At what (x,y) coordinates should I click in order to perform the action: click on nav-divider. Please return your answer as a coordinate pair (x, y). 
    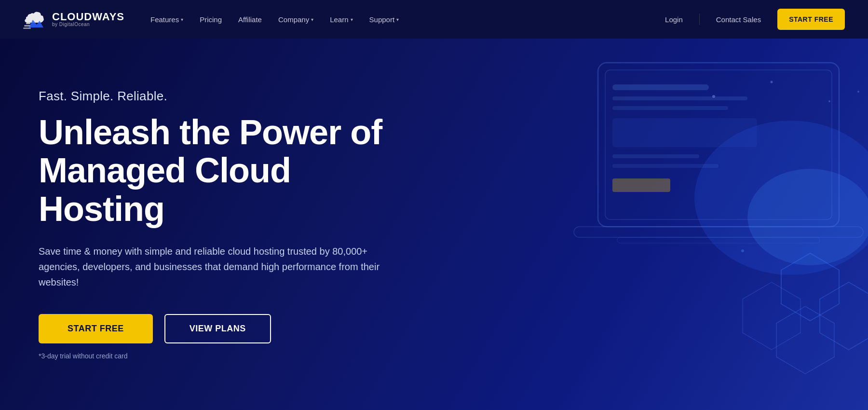
    Looking at the image, I should click on (699, 19).